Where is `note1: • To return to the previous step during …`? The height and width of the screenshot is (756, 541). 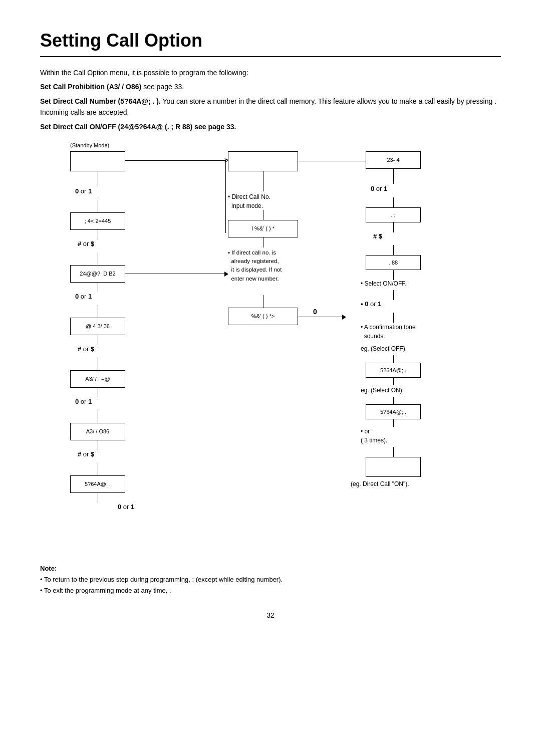
note1: • To return to the previous step during … is located at coordinates (270, 580).